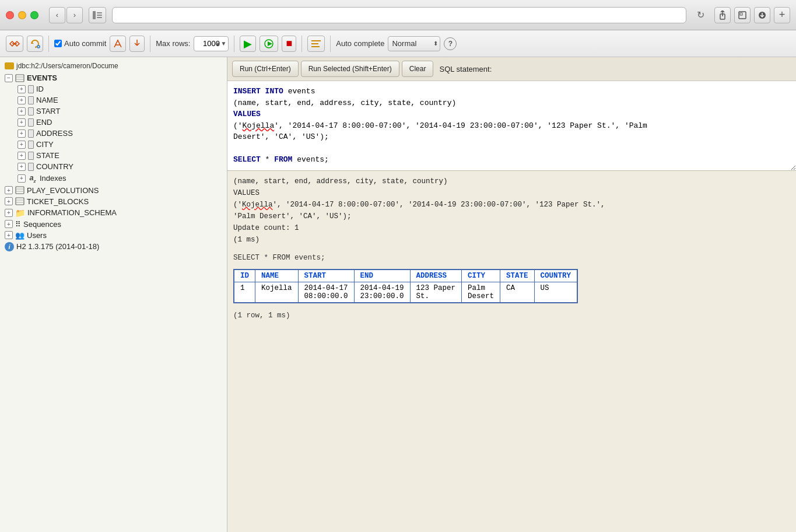 The width and height of the screenshot is (796, 532). Describe the element at coordinates (22, 156) in the screenshot. I see `state-expand-btn: +` at that location.